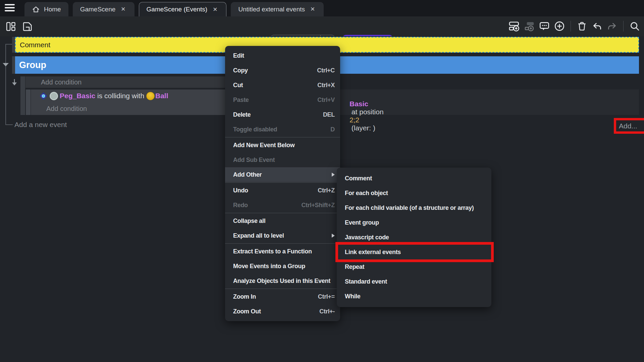 The width and height of the screenshot is (644, 362). What do you see at coordinates (415, 178) in the screenshot?
I see `menu-item-label: Comment` at bounding box center [415, 178].